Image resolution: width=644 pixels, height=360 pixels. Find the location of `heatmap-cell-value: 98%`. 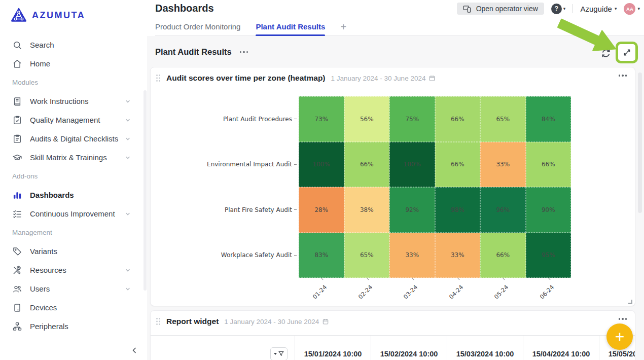

heatmap-cell-value: 98% is located at coordinates (457, 210).